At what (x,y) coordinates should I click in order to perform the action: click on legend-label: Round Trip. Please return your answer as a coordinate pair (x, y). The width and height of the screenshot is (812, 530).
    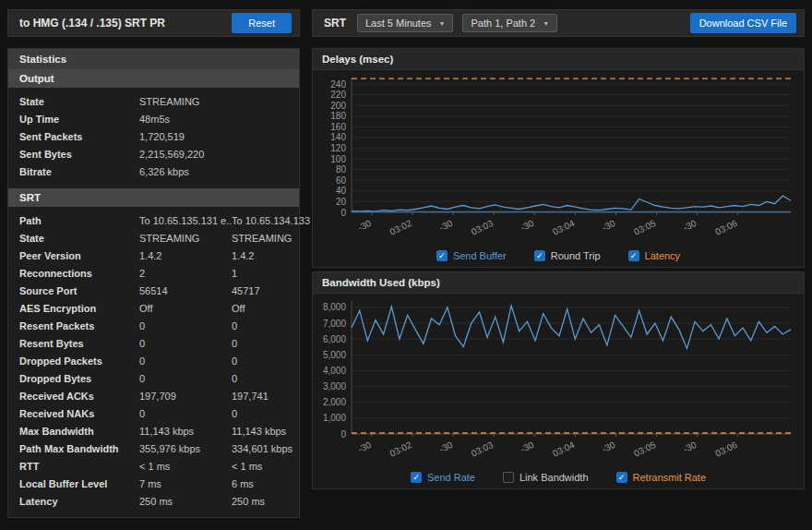
    Looking at the image, I should click on (576, 256).